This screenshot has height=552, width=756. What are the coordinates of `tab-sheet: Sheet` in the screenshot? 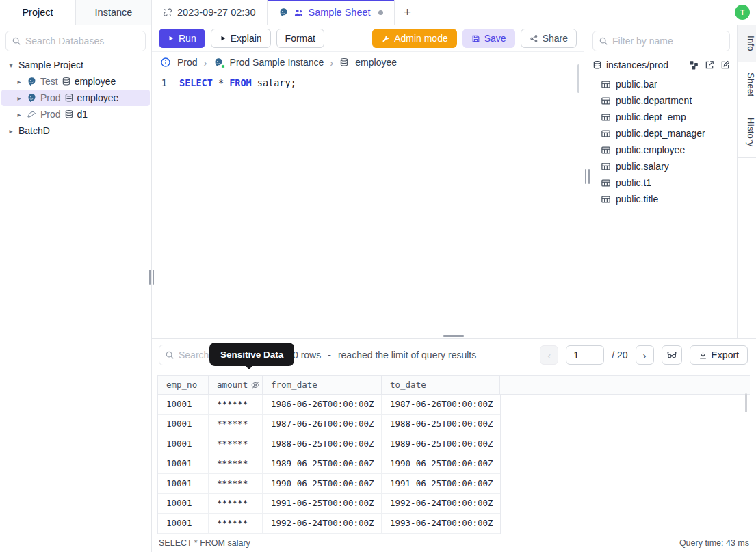 It's located at (747, 85).